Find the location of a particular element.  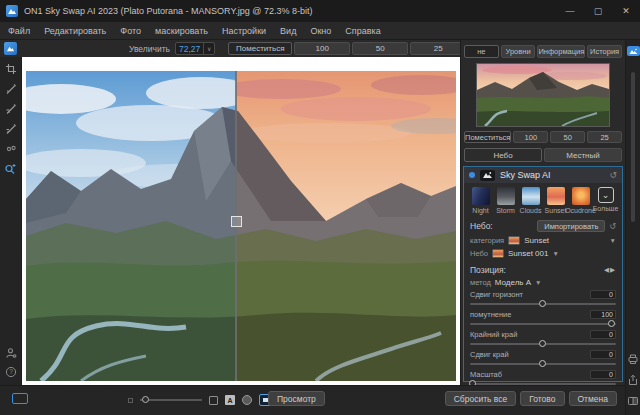

ocudrone-preset-icon is located at coordinates (581, 196).